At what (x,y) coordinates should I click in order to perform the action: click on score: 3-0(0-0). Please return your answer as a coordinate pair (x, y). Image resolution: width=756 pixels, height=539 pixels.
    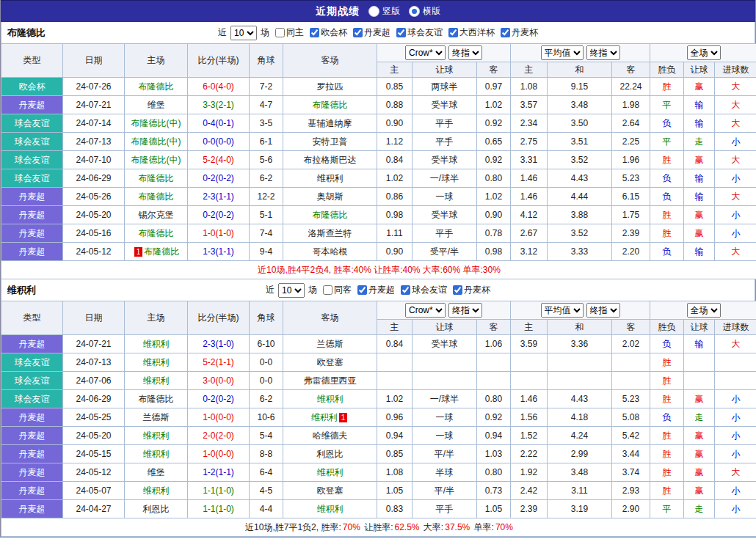
    Looking at the image, I should click on (219, 381).